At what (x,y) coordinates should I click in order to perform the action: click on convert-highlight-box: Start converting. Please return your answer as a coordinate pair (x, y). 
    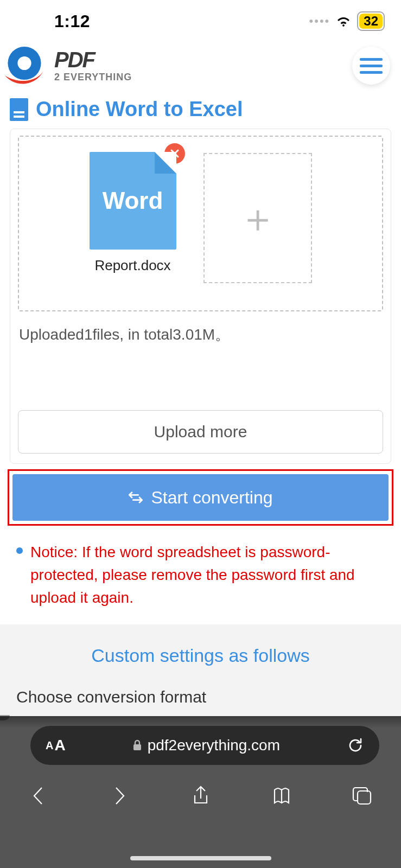
    Looking at the image, I should click on (201, 497).